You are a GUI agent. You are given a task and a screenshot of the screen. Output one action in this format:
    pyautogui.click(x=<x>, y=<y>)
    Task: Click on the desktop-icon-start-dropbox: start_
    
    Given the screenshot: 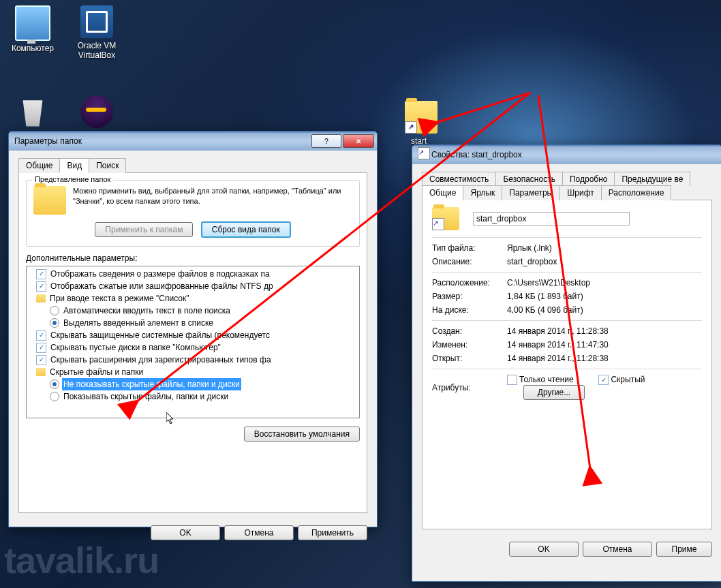 What is the action you would take?
    pyautogui.click(x=421, y=123)
    